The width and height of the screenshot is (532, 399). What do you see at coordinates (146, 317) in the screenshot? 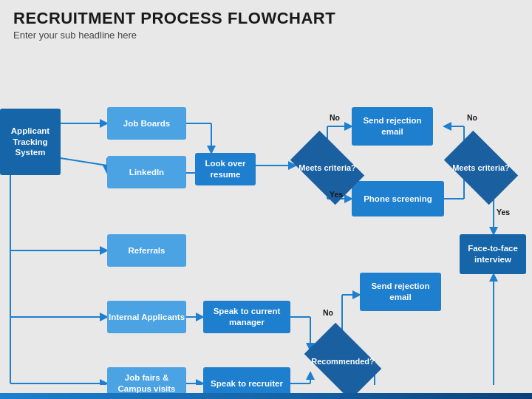
I see `internal-applicants-box: Internal Applicants` at bounding box center [146, 317].